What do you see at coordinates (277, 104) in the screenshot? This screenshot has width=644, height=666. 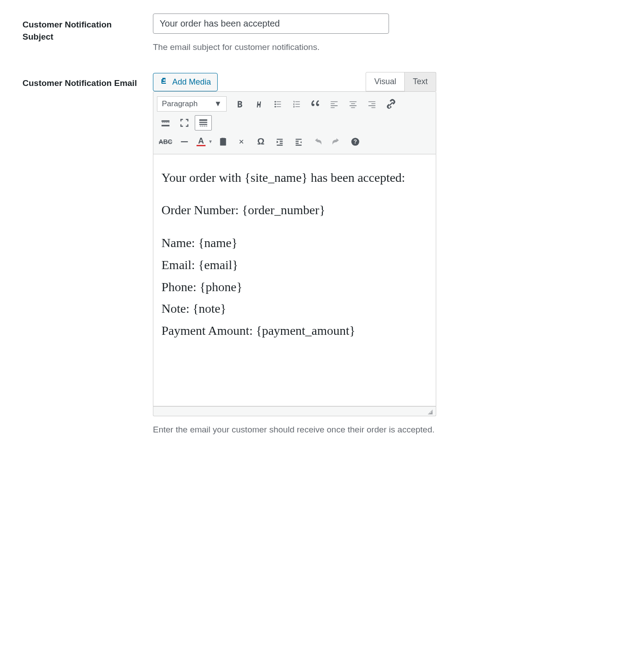 I see `bulletlist-button` at bounding box center [277, 104].